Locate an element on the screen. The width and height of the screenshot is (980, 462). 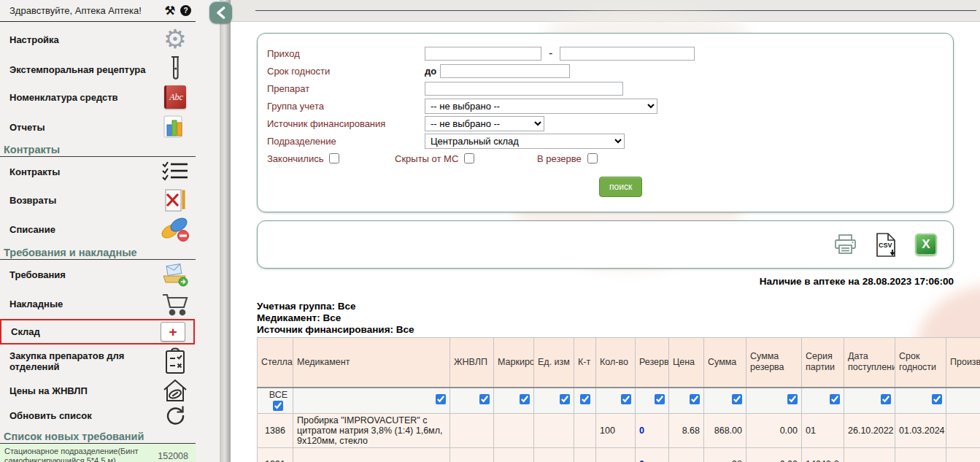
accounting-group-label: Группа учета is located at coordinates (342, 107).